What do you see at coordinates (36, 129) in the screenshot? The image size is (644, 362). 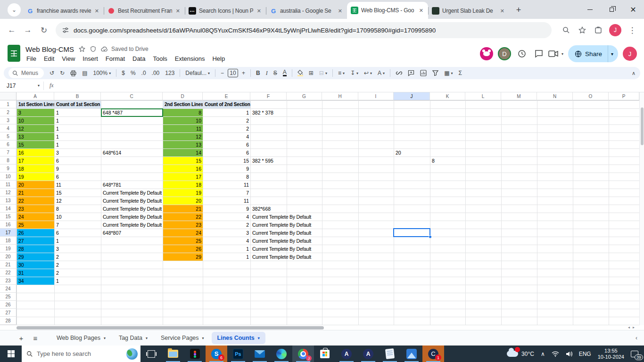 I see `cell-A4: 12` at bounding box center [36, 129].